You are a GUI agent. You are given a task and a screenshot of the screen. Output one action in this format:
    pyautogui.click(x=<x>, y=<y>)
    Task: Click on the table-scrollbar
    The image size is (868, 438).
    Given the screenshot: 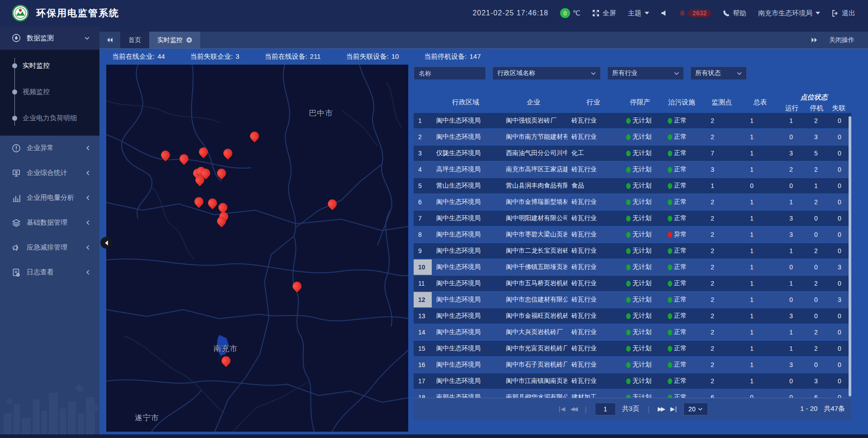 What is the action you would take?
    pyautogui.click(x=850, y=256)
    